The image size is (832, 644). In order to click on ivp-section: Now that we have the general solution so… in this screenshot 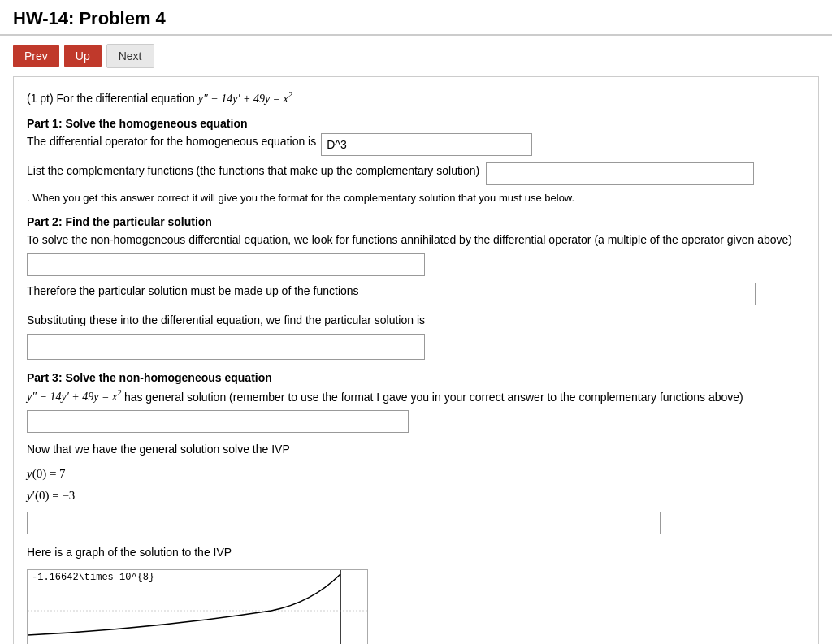, I will do `click(416, 487)`.